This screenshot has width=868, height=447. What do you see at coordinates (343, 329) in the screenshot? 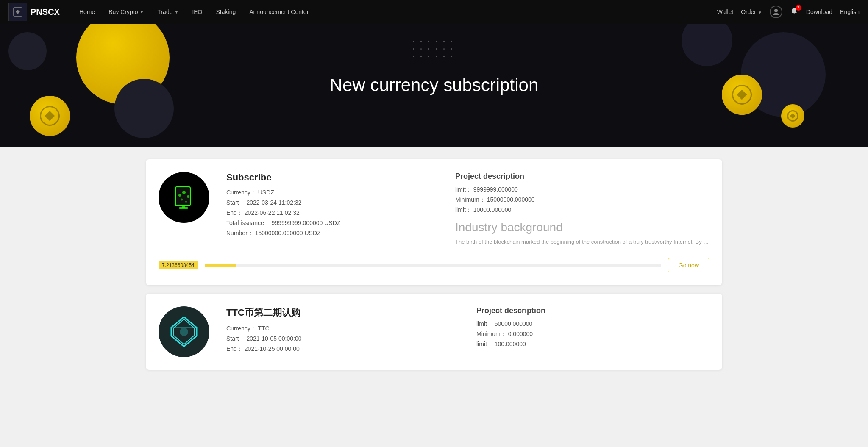
I see `ttc-currency-row: Currency： TTC` at bounding box center [343, 329].